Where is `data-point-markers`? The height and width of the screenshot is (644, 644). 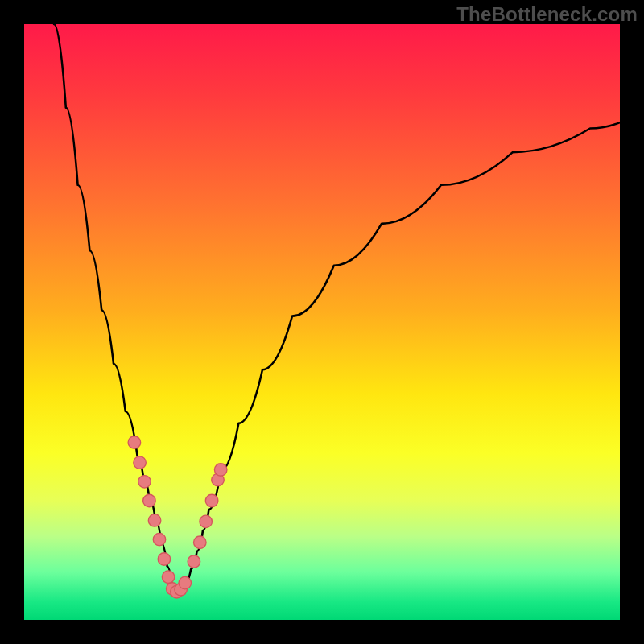
data-point-markers is located at coordinates (177, 517).